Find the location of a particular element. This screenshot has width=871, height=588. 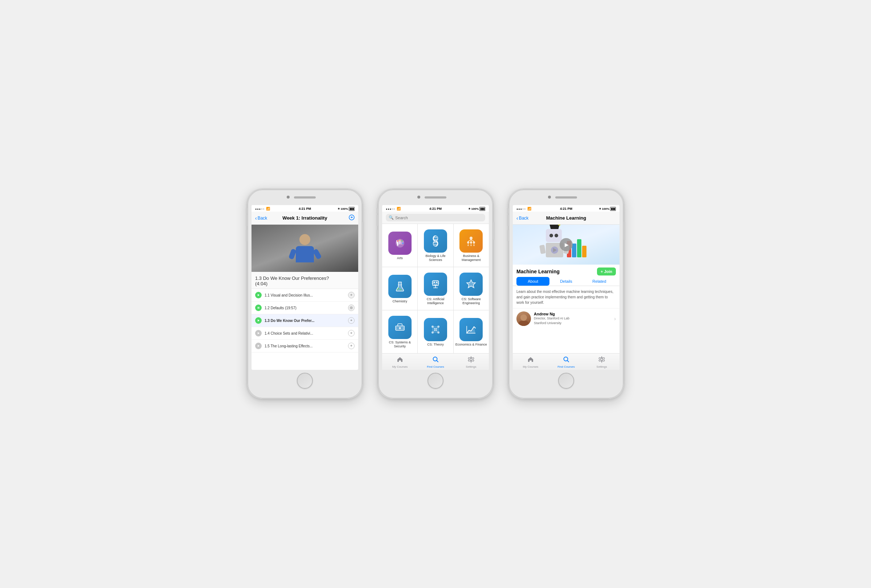

current-video-title-1: 1.3 Do We Know Our Preferences? (4:04) is located at coordinates (305, 280).